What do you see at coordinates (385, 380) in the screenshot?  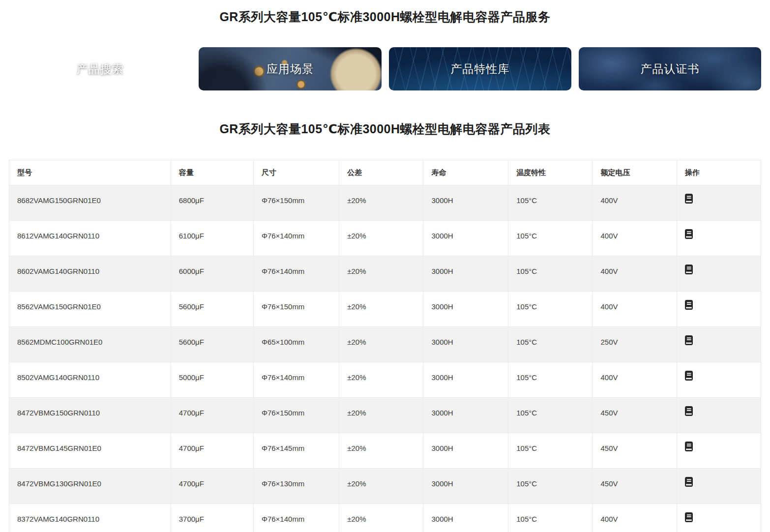 I see `table-row: 8502VAMG140GRN01105000μFΦ76×140mm±20%300…` at bounding box center [385, 380].